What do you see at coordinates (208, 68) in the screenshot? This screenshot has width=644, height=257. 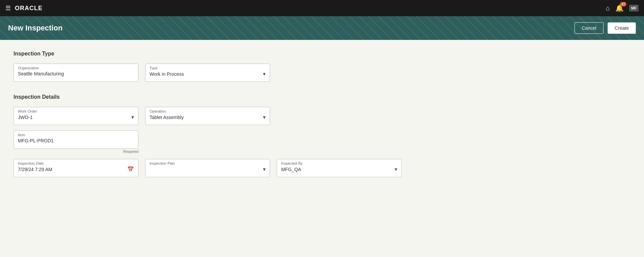 I see `type-label: Type` at bounding box center [208, 68].